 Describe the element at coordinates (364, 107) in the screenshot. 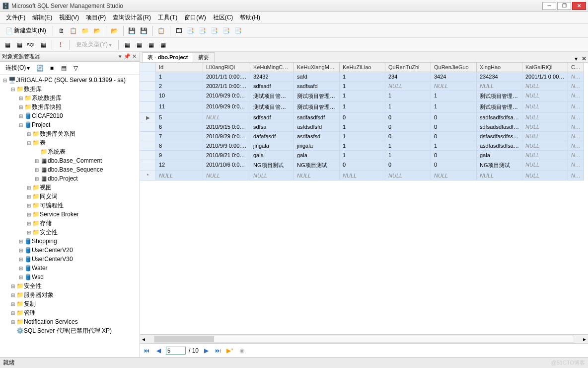

I see `table-row: 112010/9/29 0:00:00测试项目管理0...测试项目管理0...1…` at that location.